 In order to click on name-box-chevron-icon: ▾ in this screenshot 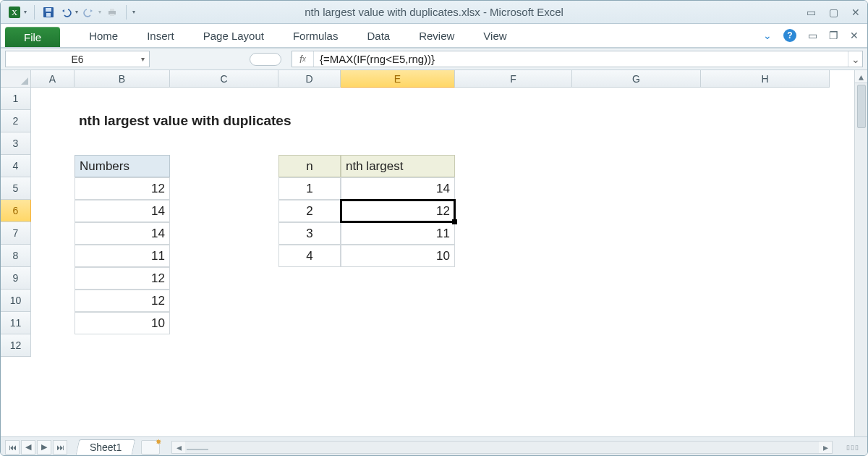, I will do `click(143, 59)`.